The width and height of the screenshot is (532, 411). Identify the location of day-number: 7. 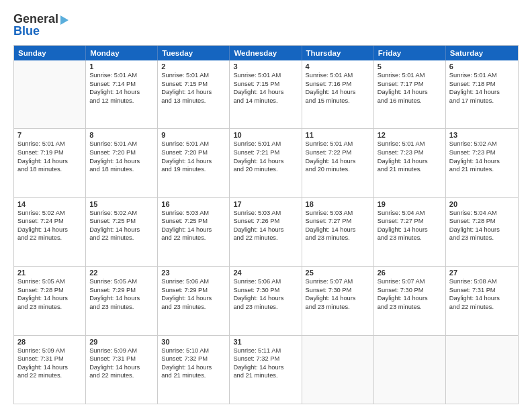
(50, 135).